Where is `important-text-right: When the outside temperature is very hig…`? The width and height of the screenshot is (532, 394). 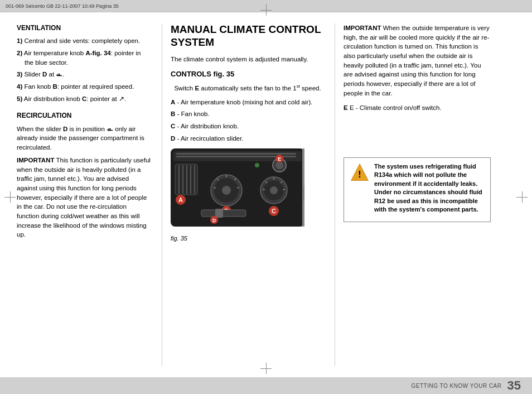 important-text-right: When the outside temperature is very hig… is located at coordinates (417, 60).